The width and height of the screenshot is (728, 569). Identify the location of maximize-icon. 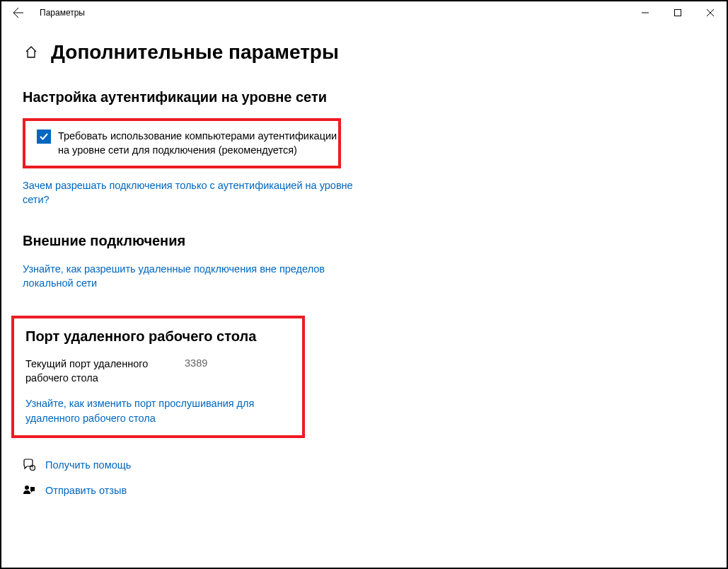
(678, 13).